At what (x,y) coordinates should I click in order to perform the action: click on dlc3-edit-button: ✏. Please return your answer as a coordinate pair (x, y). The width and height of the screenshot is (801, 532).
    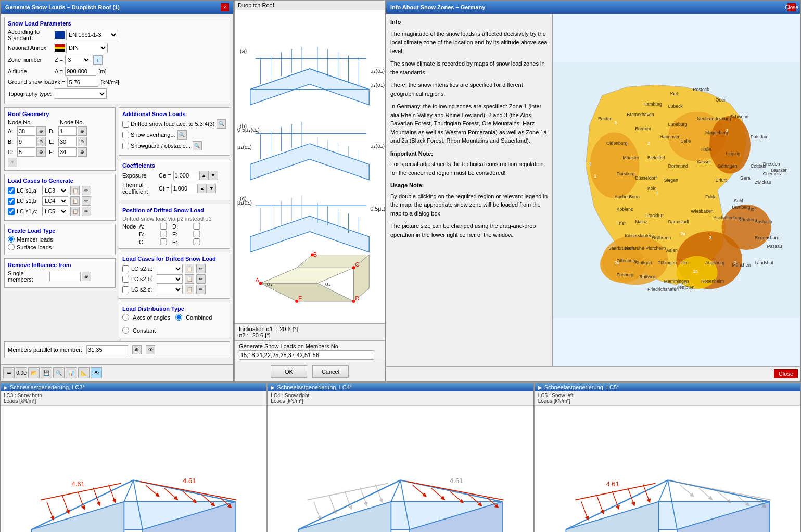
    Looking at the image, I should click on (201, 289).